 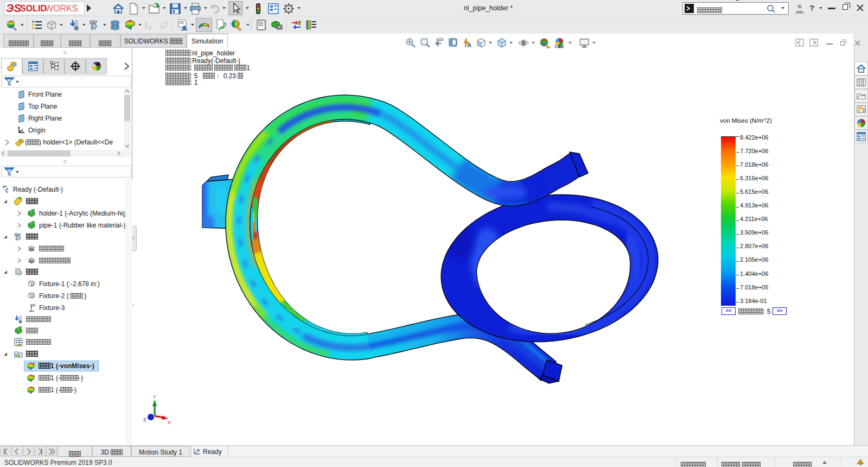 What do you see at coordinates (145, 420) in the screenshot?
I see `svg-text: Z` at bounding box center [145, 420].